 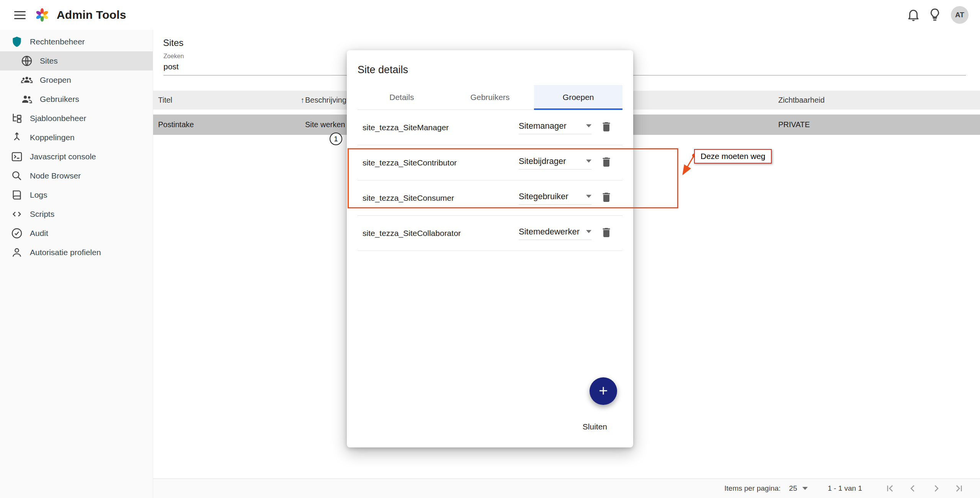 What do you see at coordinates (960, 15) in the screenshot?
I see `user-avatar: AT` at bounding box center [960, 15].